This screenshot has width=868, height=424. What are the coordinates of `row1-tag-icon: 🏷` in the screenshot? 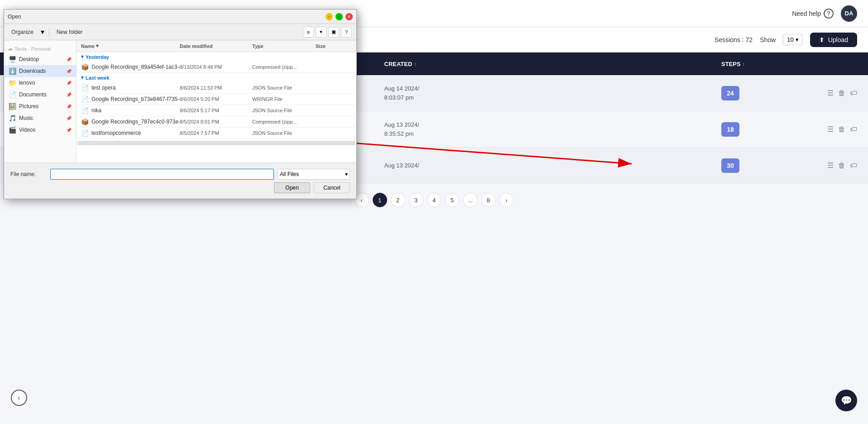 It's located at (854, 93).